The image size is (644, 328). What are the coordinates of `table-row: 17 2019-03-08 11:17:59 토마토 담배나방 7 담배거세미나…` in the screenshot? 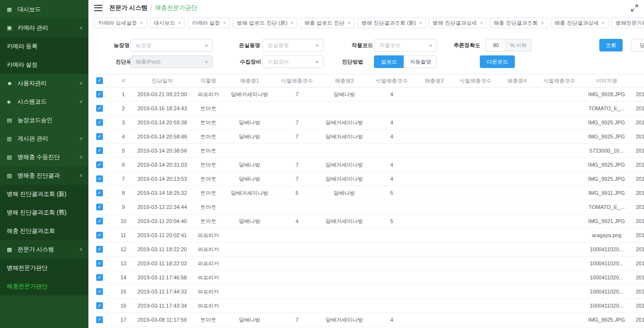 It's located at (370, 320).